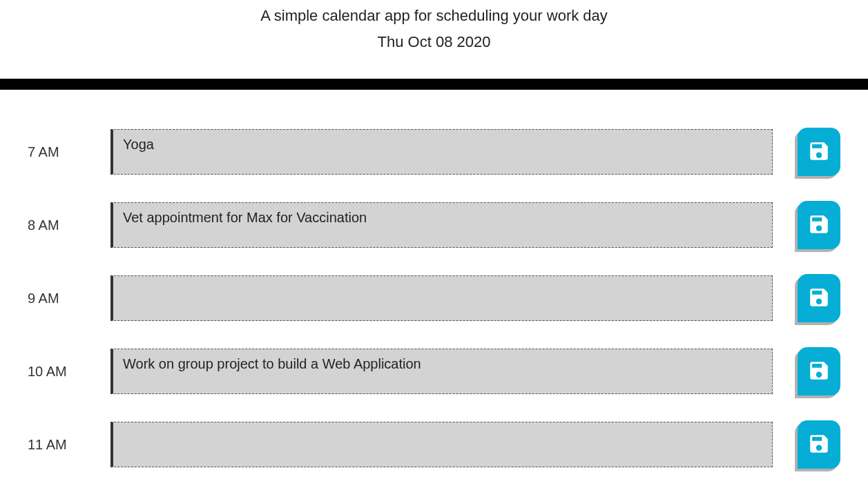 This screenshot has height=488, width=868. Describe the element at coordinates (69, 152) in the screenshot. I see `hour-label: 7 AM` at that location.